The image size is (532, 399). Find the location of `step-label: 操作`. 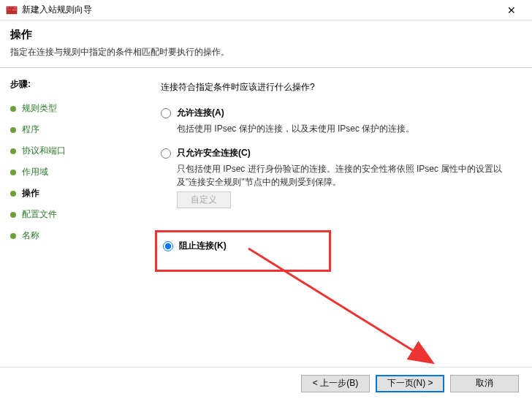

step-label: 操作 is located at coordinates (31, 193).